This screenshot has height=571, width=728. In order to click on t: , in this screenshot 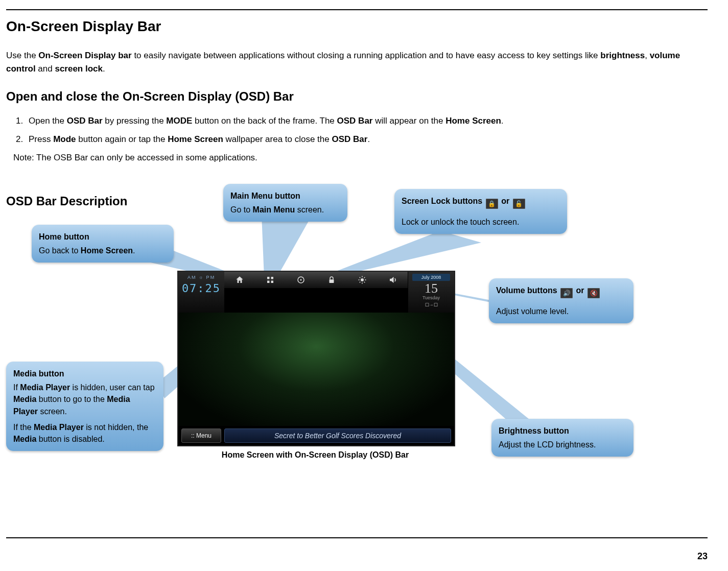, I will do `click(647, 55)`.